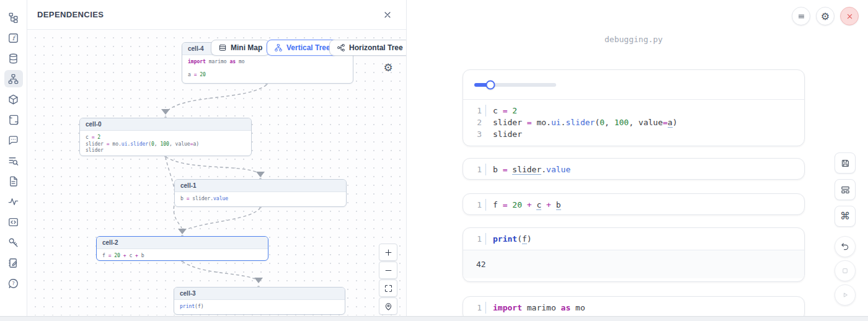 The image size is (868, 321). Describe the element at coordinates (845, 163) in the screenshot. I see `save-button` at that location.